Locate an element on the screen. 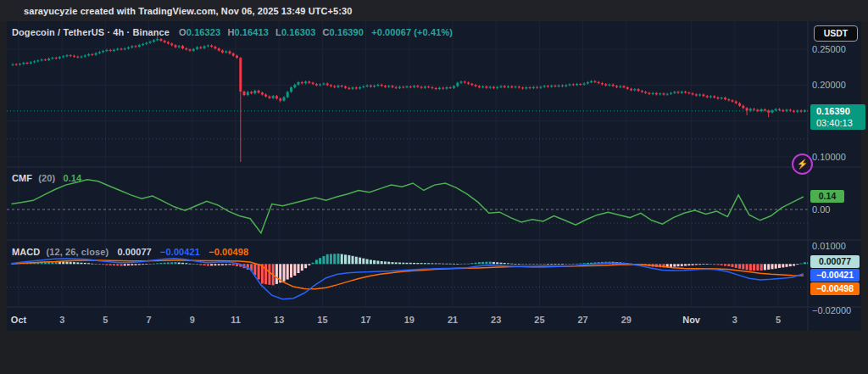 The height and width of the screenshot is (374, 868). macd-tick: −0.02000 is located at coordinates (836, 310).